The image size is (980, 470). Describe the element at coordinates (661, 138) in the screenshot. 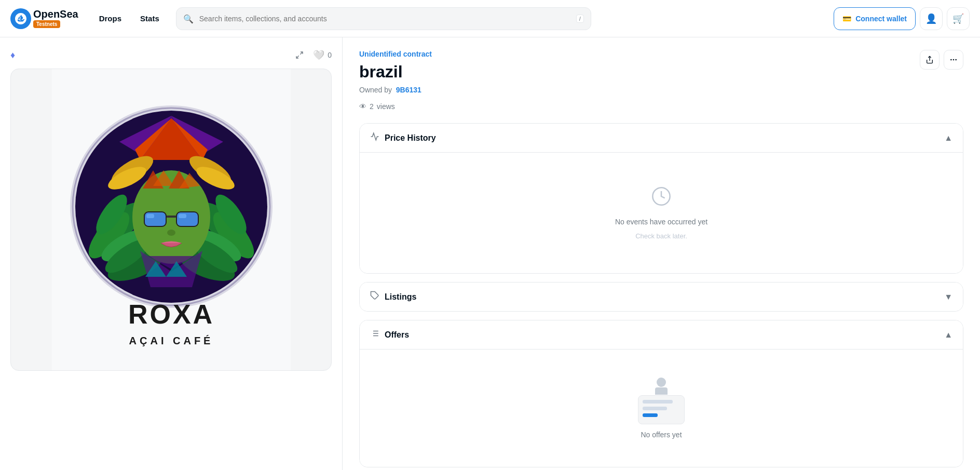

I see `price-history-header: Price History ▲` at that location.